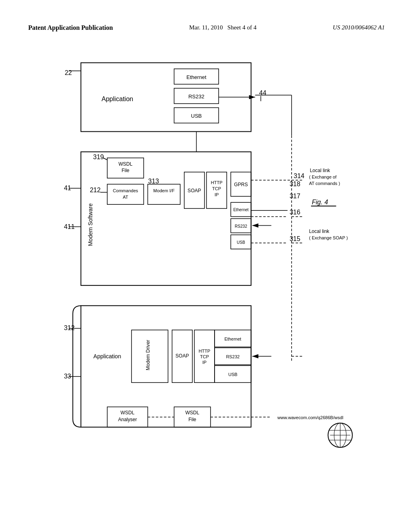 The width and height of the screenshot is (413, 532). What do you see at coordinates (71, 28) in the screenshot?
I see `header-left: Patent Application Publication` at bounding box center [71, 28].